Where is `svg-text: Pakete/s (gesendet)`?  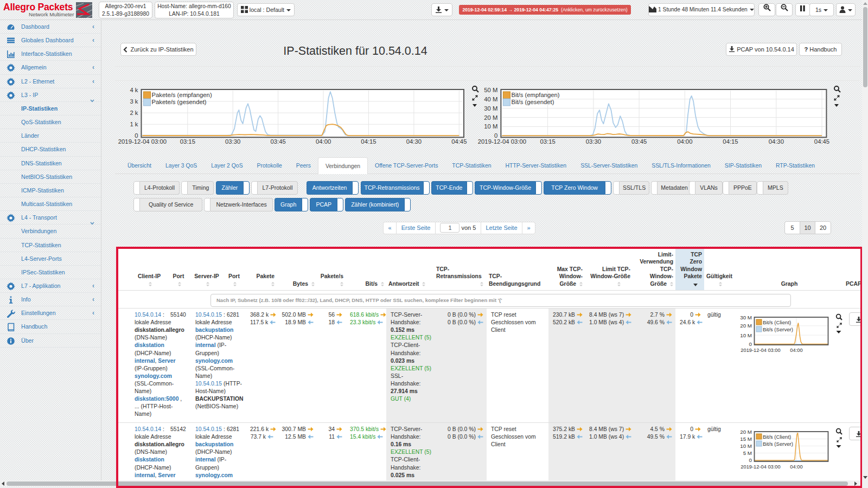 svg-text: Pakete/s (gesendet) is located at coordinates (179, 102).